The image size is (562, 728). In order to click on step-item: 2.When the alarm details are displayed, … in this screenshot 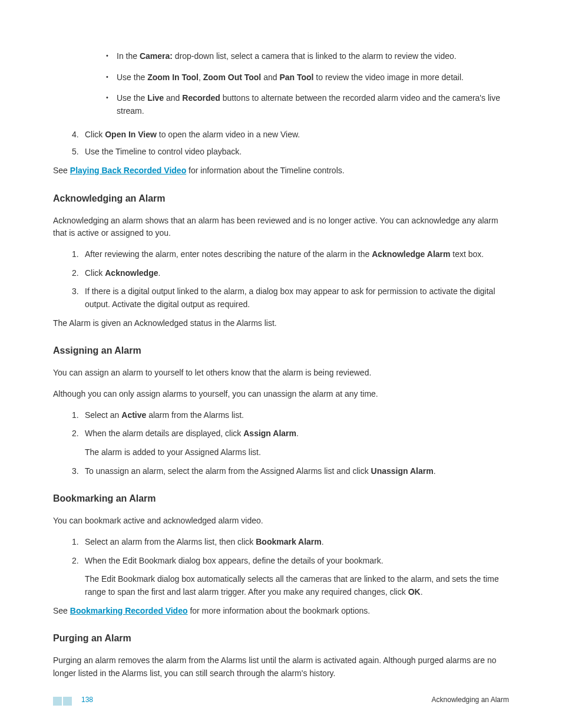, I will do `click(290, 443)`.